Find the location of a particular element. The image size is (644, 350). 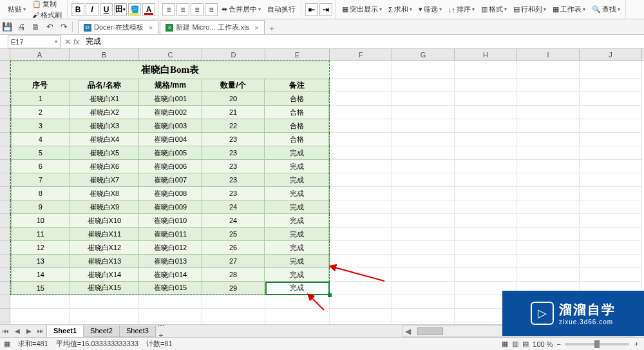

table-cell: 崔晓白X9 is located at coordinates (105, 208).